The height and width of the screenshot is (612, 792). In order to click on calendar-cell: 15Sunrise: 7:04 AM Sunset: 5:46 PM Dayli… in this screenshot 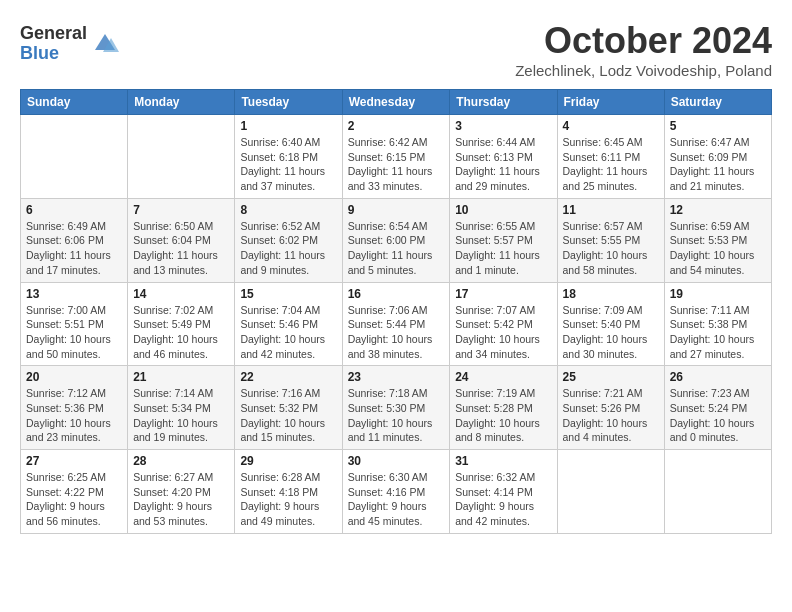, I will do `click(288, 324)`.